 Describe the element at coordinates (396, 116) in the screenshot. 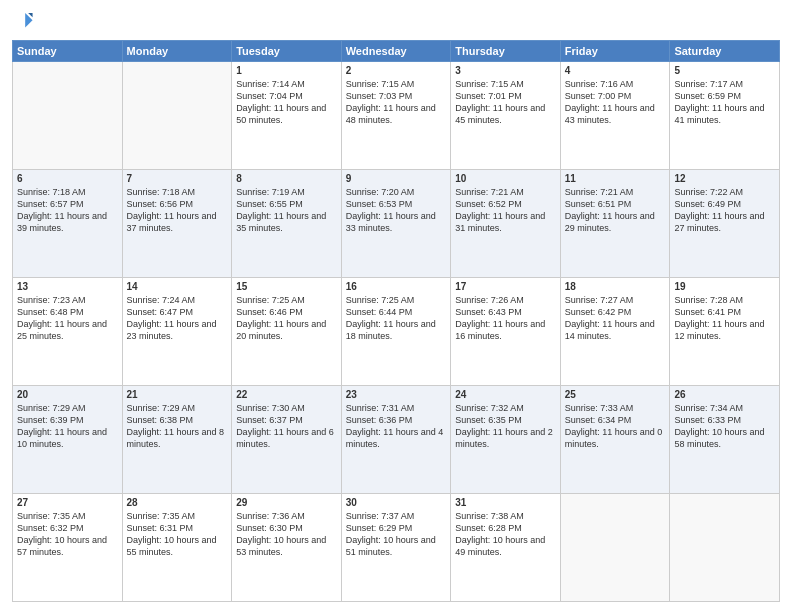

I see `calendar-cell: 2Sunrise: 7:15 AM Sunset: 7:03 PM Daylig…` at that location.